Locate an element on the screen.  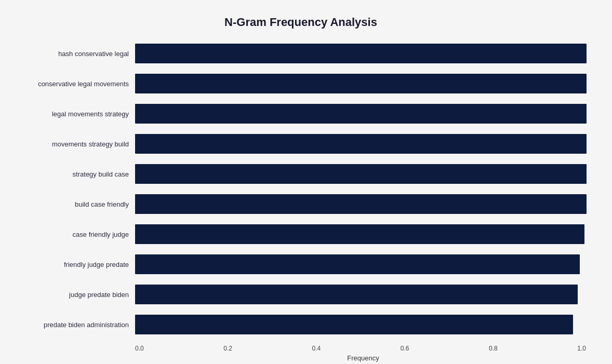
x-tick: 1.0 is located at coordinates (582, 348).